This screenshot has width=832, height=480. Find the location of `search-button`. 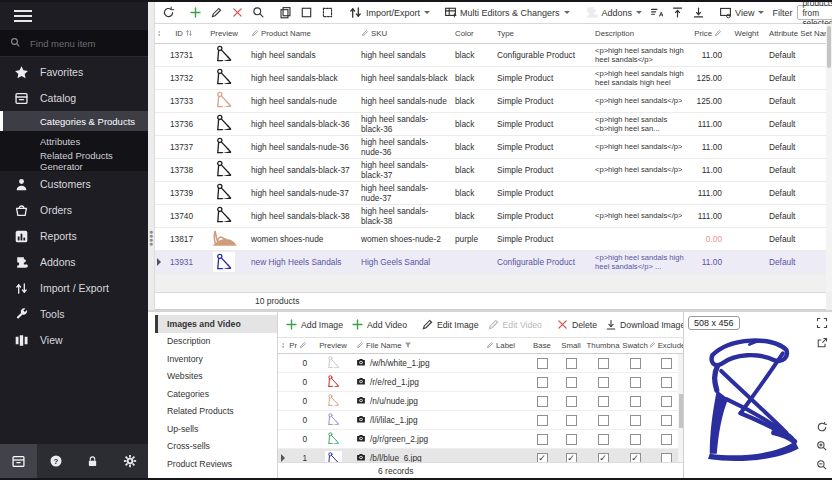

search-button is located at coordinates (258, 12).